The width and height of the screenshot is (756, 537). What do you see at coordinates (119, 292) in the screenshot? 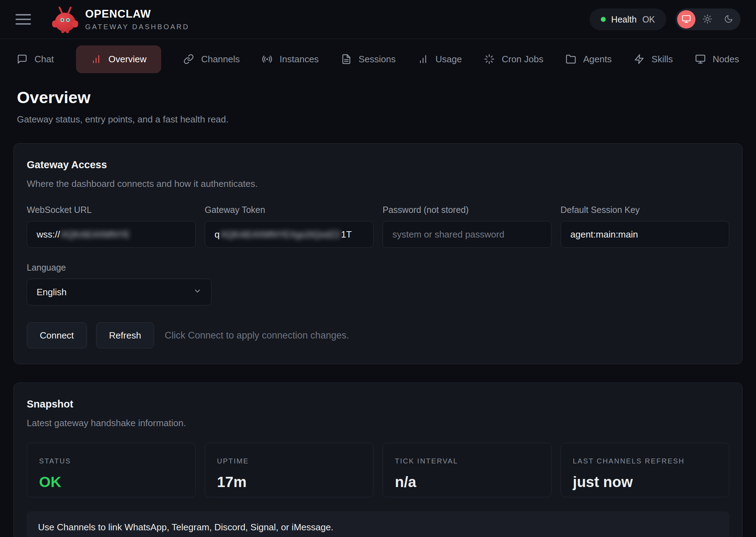
I see `language-select: English` at bounding box center [119, 292].